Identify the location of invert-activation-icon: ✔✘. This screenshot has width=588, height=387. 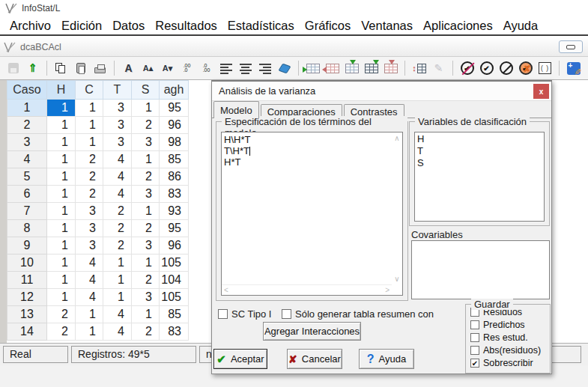
(526, 69).